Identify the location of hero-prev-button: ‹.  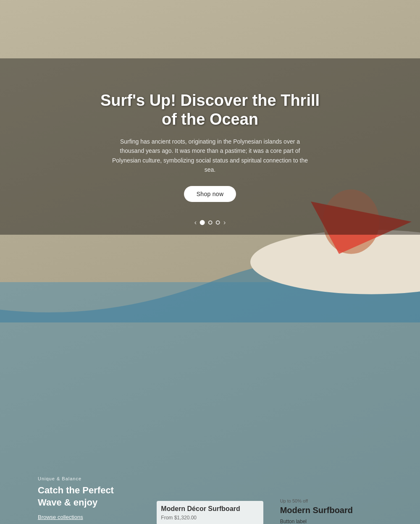
(196, 223).